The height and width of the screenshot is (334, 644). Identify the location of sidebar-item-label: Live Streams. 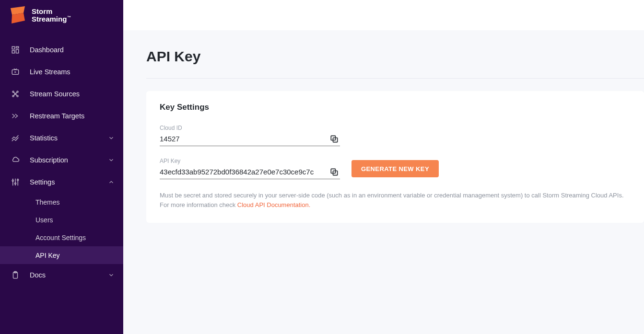
(50, 72).